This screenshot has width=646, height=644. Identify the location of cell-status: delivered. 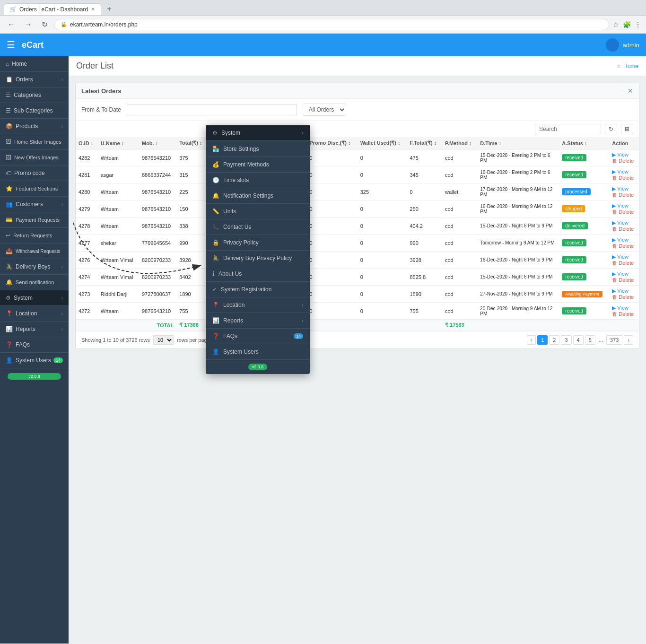
(584, 226).